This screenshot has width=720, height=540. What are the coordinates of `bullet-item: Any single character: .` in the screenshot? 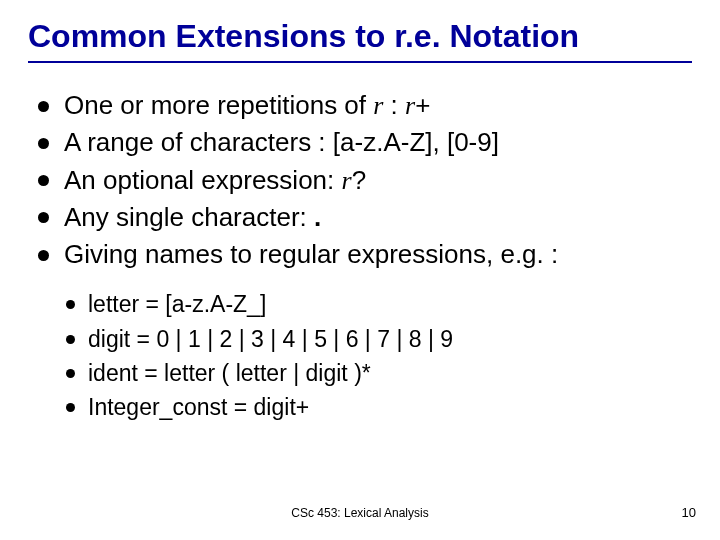 It's located at (363, 218).